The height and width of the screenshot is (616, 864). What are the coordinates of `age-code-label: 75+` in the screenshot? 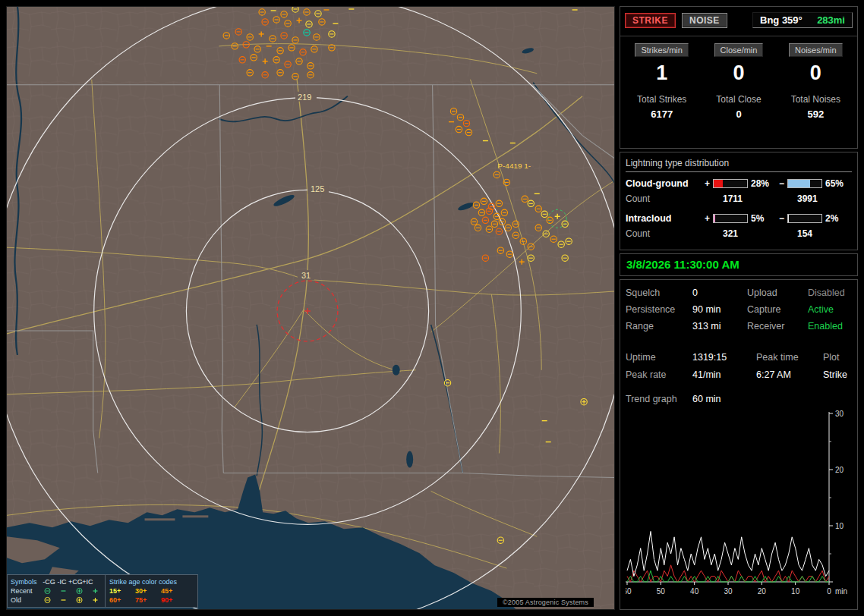 It's located at (145, 600).